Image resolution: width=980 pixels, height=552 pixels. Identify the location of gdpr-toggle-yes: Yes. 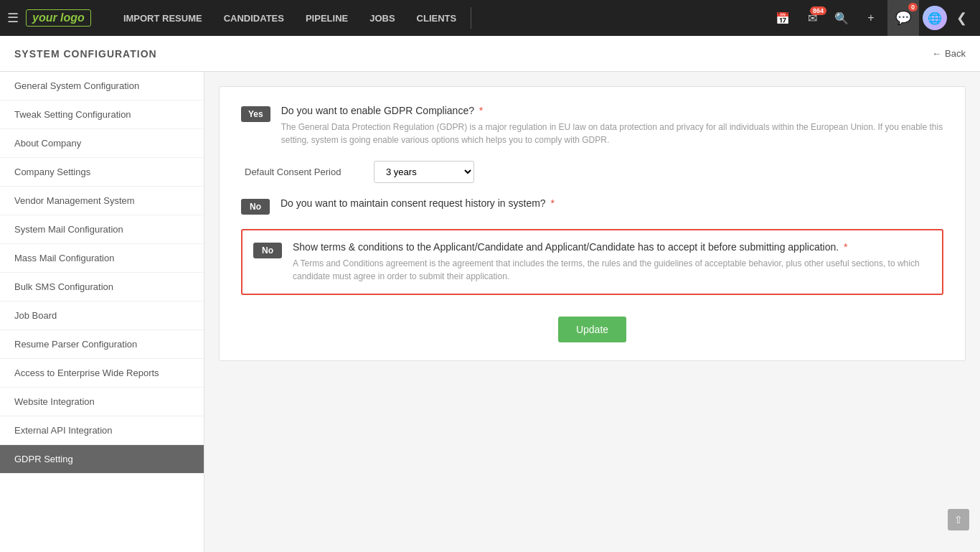
(255, 114).